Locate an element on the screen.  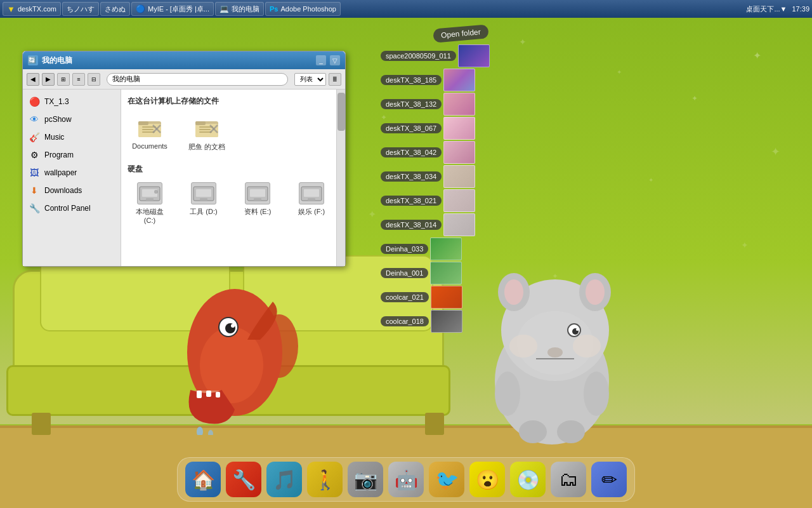
disk-section: 硬盘 本地磁盘 (C:) is located at coordinates (233, 196).